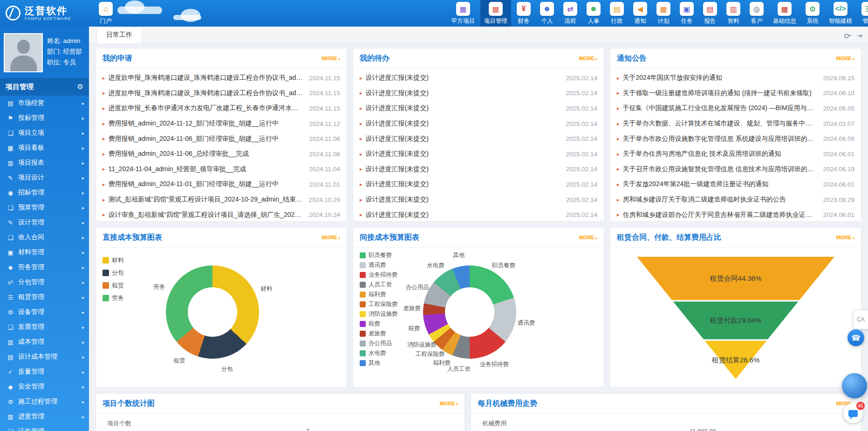 This screenshot has width=868, height=431. Describe the element at coordinates (45, 118) in the screenshot. I see `sidebar-item-2: ⚑投标管理▸` at that location.